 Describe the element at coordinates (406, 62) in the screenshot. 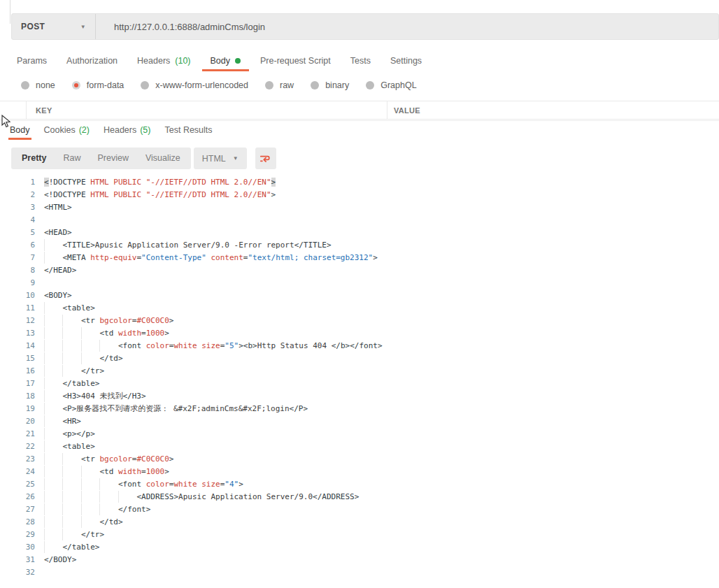

I see `request-tab-settings: Settings` at that location.